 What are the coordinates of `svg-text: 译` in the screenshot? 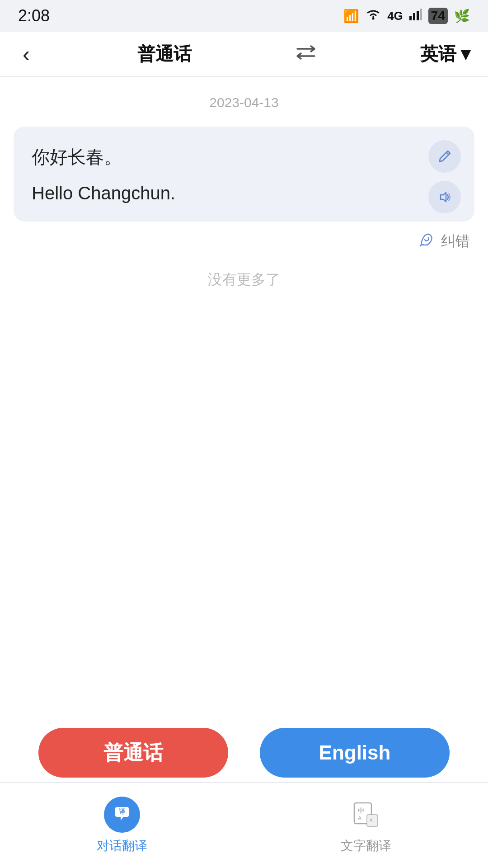 It's located at (122, 811).